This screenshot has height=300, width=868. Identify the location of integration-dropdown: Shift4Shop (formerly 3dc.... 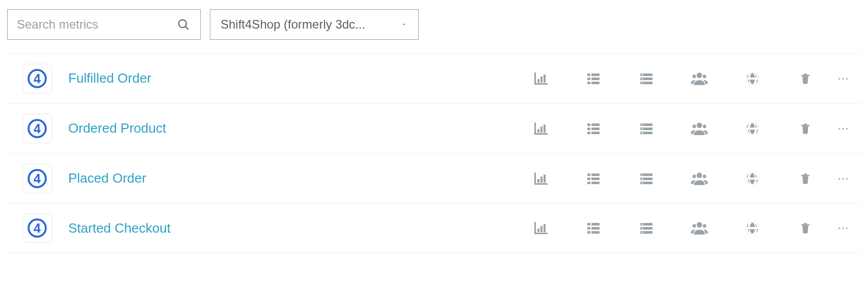
(314, 24).